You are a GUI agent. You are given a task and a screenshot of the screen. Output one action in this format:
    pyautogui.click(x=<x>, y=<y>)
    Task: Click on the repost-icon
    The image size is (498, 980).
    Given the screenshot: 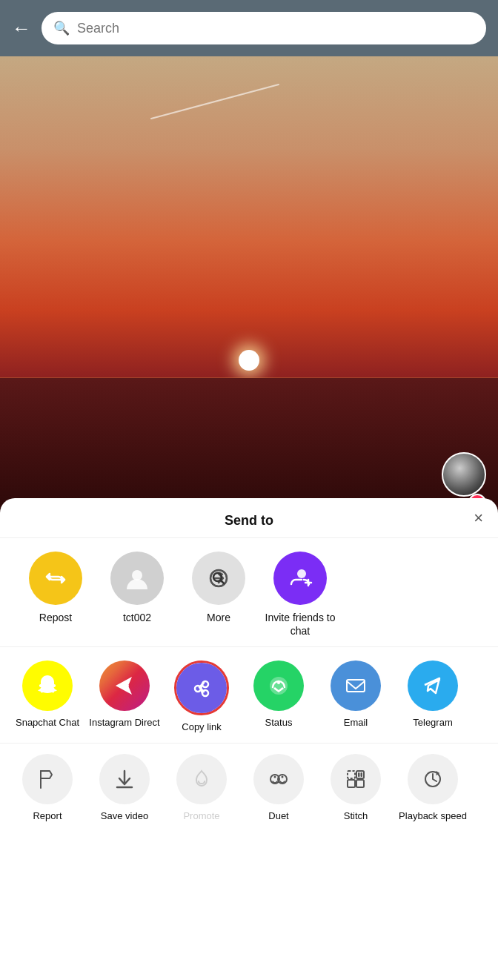 What is the action you would take?
    pyautogui.click(x=56, y=578)
    